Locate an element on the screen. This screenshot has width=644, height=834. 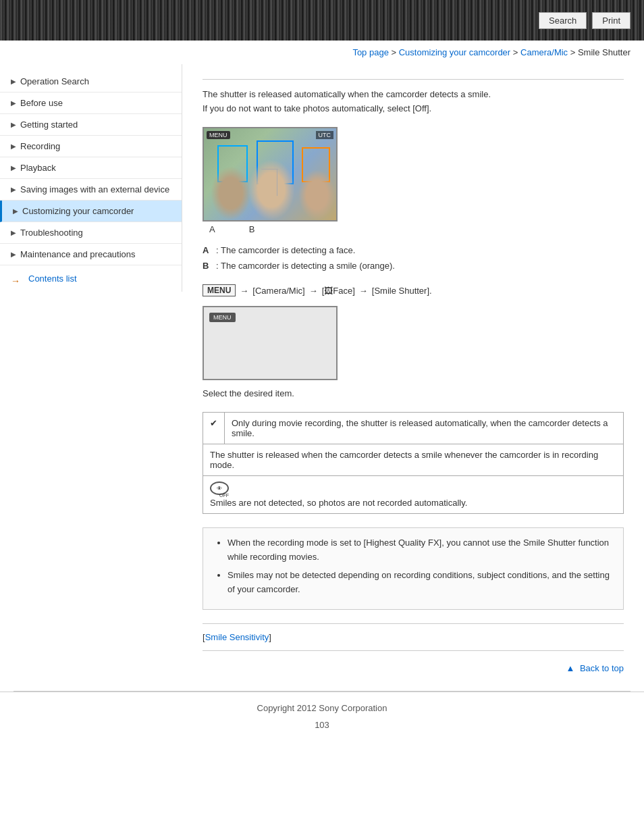
legend-text-a: : The camcorder is detecting a face. is located at coordinates (286, 250).